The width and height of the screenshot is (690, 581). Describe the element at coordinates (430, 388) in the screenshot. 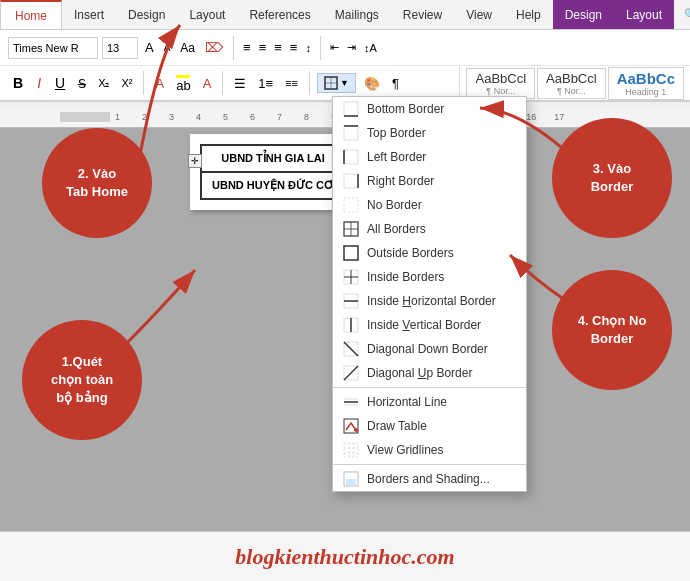

I see `menu-divider` at that location.